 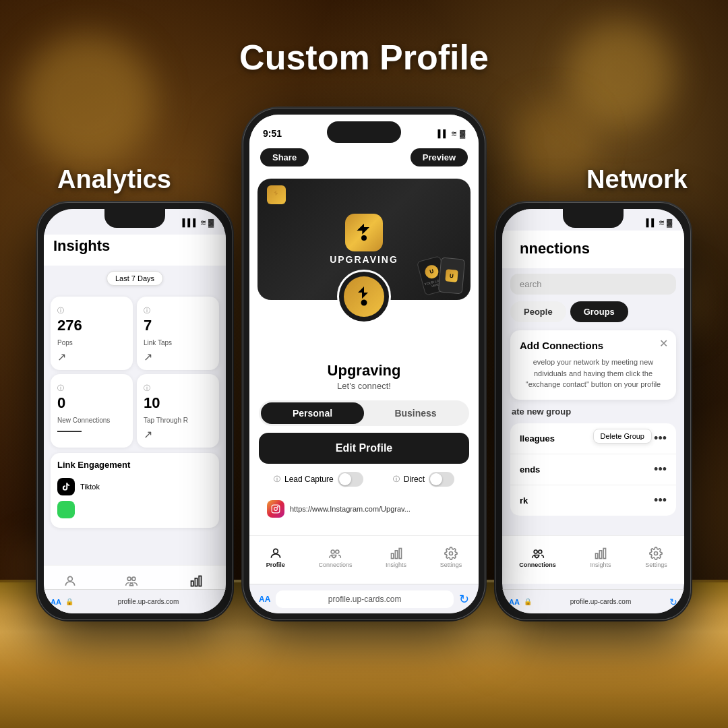 What do you see at coordinates (365, 599) in the screenshot?
I see `center-url-bar: profile.up-cards.com` at bounding box center [365, 599].